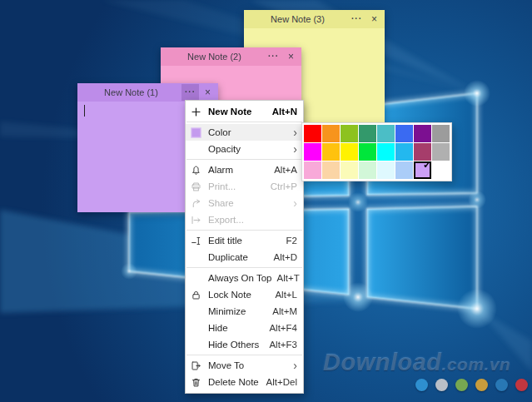 Image resolution: width=532 pixels, height=402 pixels. Describe the element at coordinates (376, 151) in the screenshot. I see `color-palette: ✓` at that location.